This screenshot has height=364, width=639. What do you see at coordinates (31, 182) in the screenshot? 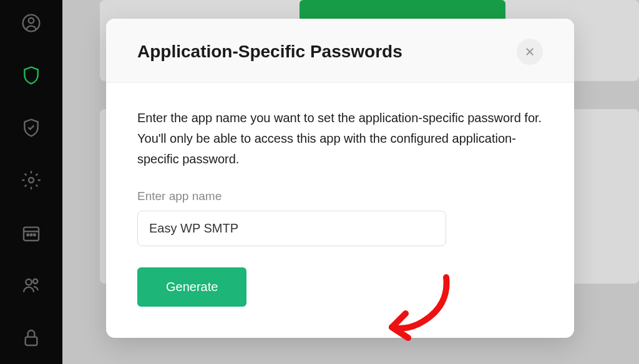
I see `sidebar` at bounding box center [31, 182].